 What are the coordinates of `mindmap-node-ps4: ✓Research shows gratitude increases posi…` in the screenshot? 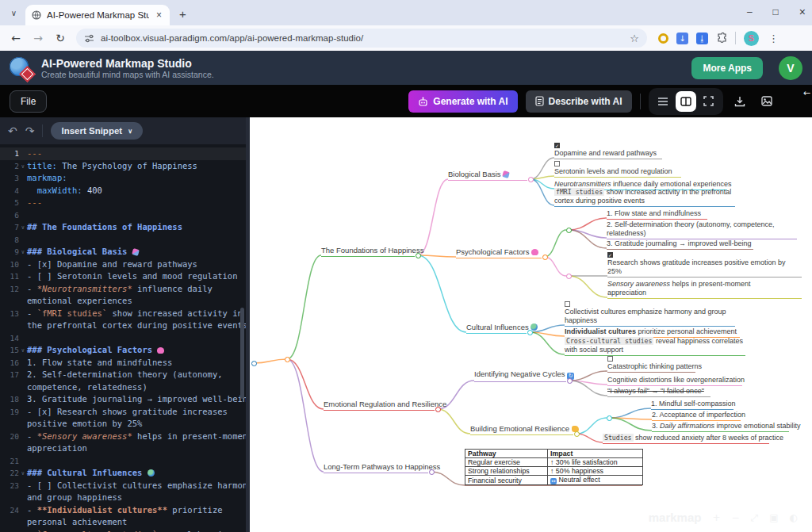 It's located at (704, 265).